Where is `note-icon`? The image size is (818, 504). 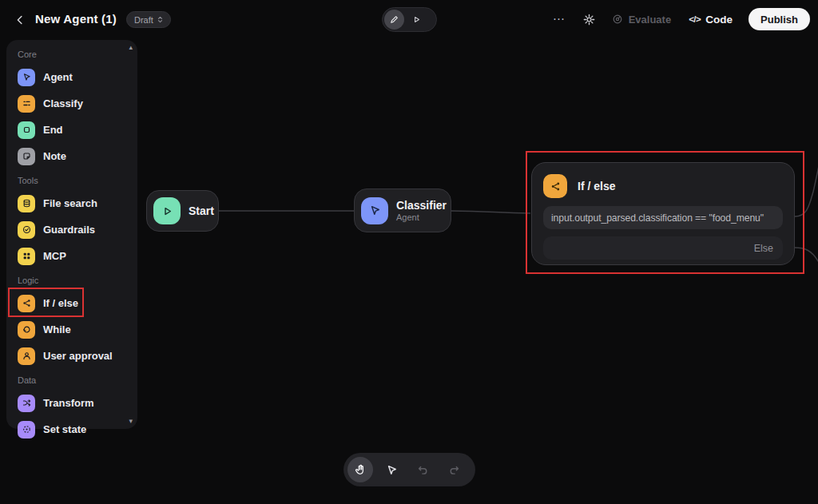
note-icon is located at coordinates (26, 157).